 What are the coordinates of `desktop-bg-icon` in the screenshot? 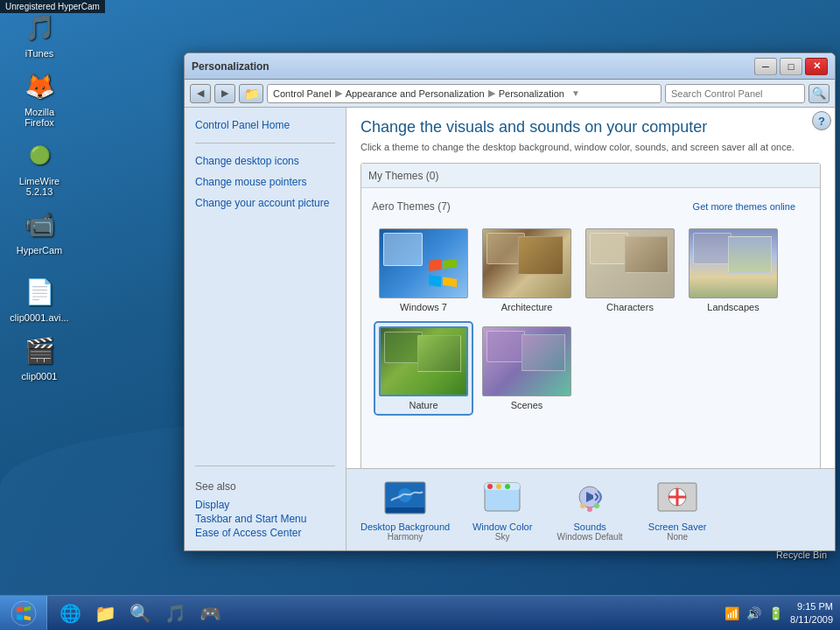 It's located at (405, 499).